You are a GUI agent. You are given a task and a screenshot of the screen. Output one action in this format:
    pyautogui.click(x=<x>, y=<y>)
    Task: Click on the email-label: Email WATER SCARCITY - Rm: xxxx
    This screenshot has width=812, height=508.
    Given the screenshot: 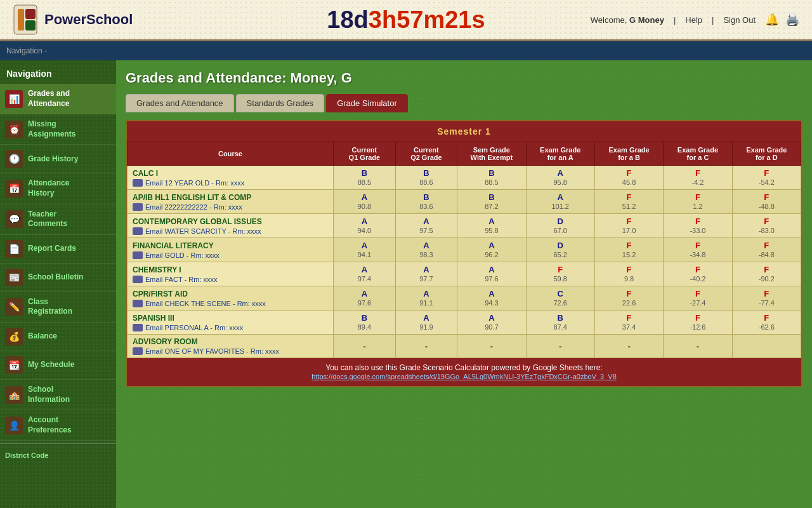 What is the action you would take?
    pyautogui.click(x=203, y=231)
    